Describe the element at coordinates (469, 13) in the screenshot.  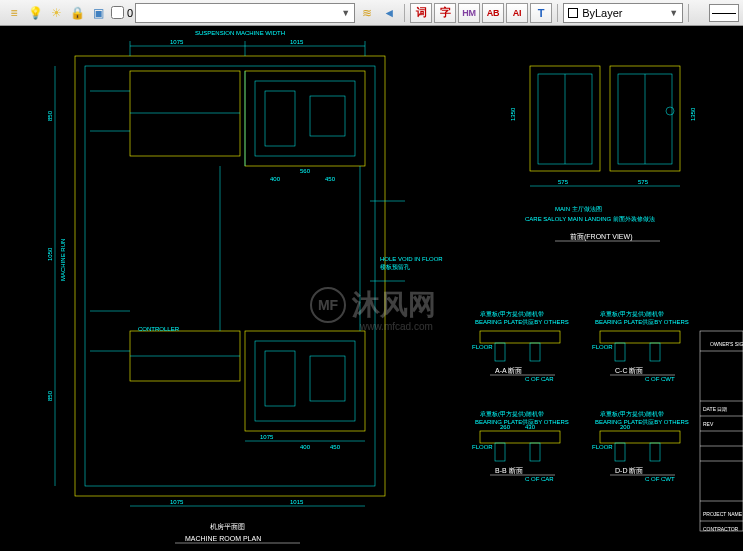
I see `hm-button: HM` at that location.